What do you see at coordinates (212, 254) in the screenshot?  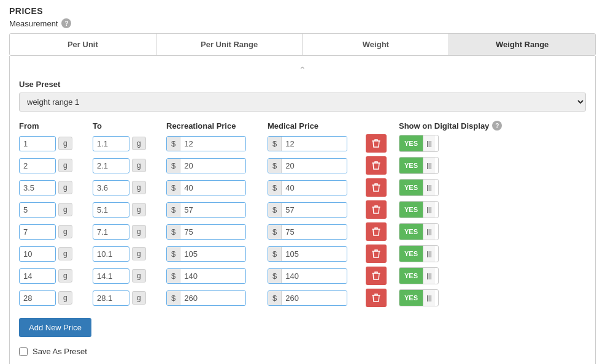 I see `rec-cell-5: $` at bounding box center [212, 254].